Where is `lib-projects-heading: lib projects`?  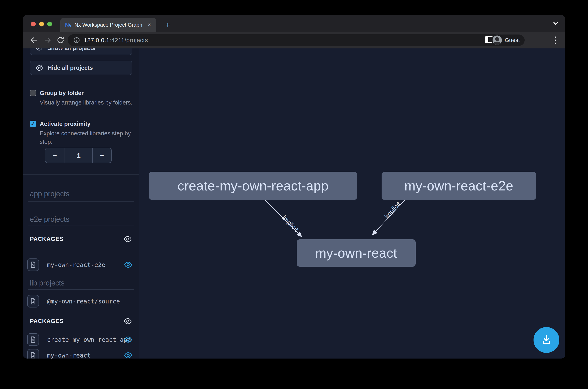 lib-projects-heading: lib projects is located at coordinates (47, 283).